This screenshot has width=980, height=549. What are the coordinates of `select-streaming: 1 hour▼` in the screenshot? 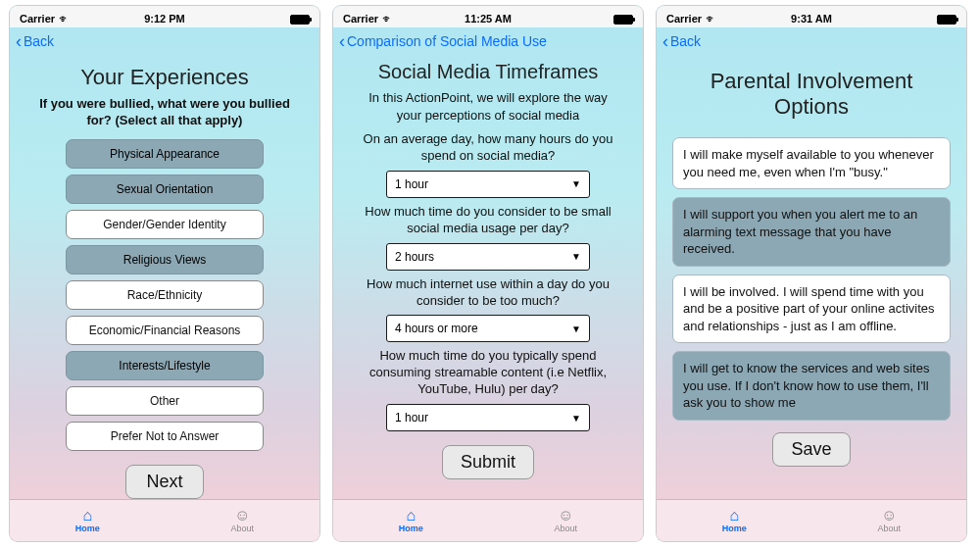 It's located at (488, 418).